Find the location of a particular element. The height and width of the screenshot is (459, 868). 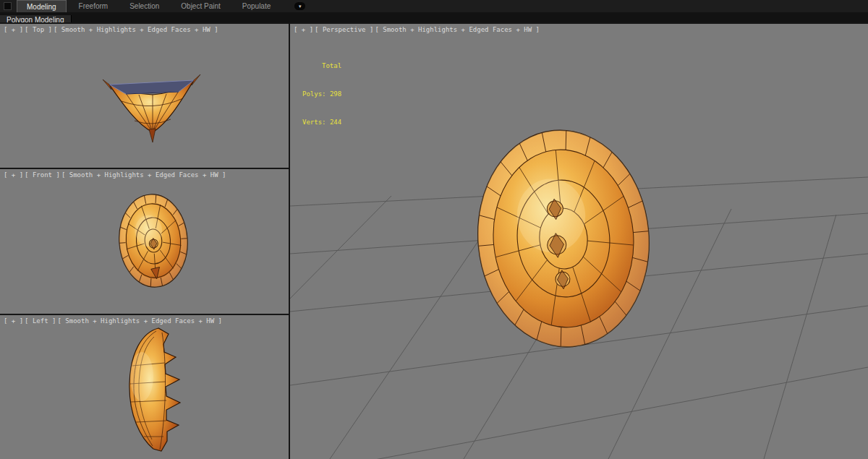

viewport-left: [ + ] [ Left ] [ Smooth + Highlights + E… is located at coordinates (145, 387).